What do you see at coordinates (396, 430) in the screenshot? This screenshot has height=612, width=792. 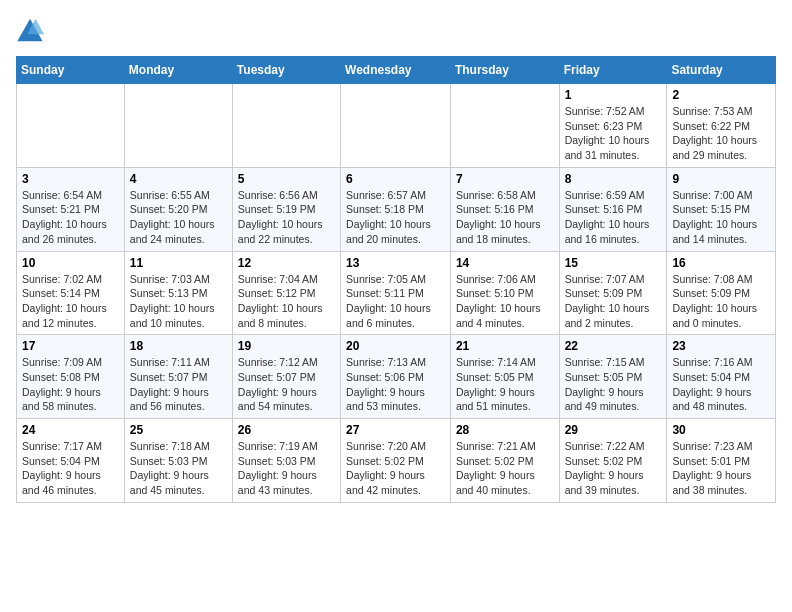 I see `day-number: 27` at bounding box center [396, 430].